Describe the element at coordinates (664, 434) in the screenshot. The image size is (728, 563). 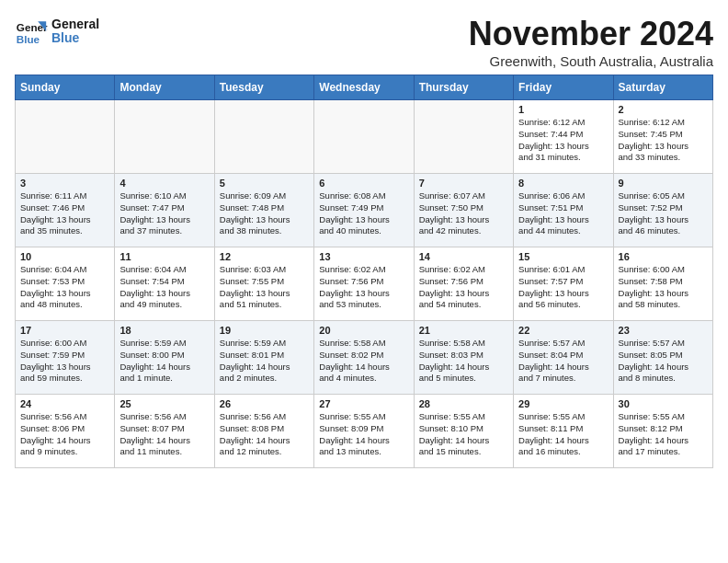
I see `day-info: Sunrise: 5:55 AM Sunset: 8:12 PM Dayligh…` at that location.